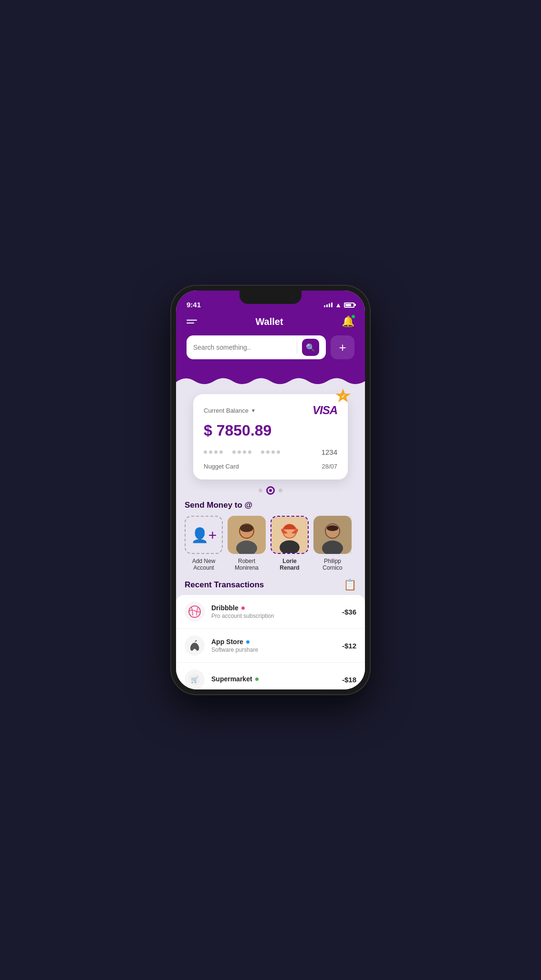 Image resolution: width=541 pixels, height=980 pixels. Describe the element at coordinates (270, 437) in the screenshot. I see `card-section: ✓ Current Balance ▼ VISA $ 7850.89` at that location.